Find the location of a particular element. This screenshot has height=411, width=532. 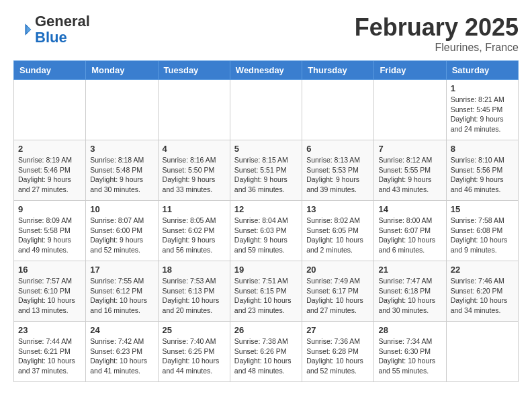

calendar-week-4: 16Sunrise: 7:57 AM Sunset: 6:10 PM Dayli… is located at coordinates (266, 291).